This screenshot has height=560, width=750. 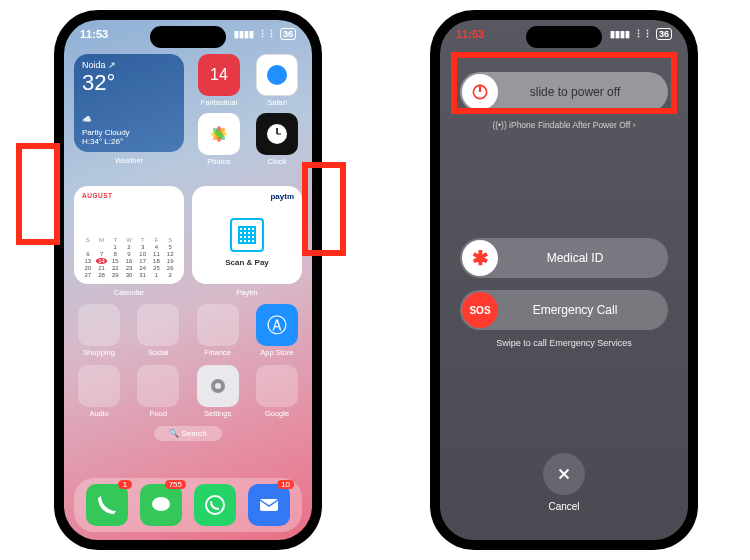 I want to click on messages-icon, so click(x=161, y=505).